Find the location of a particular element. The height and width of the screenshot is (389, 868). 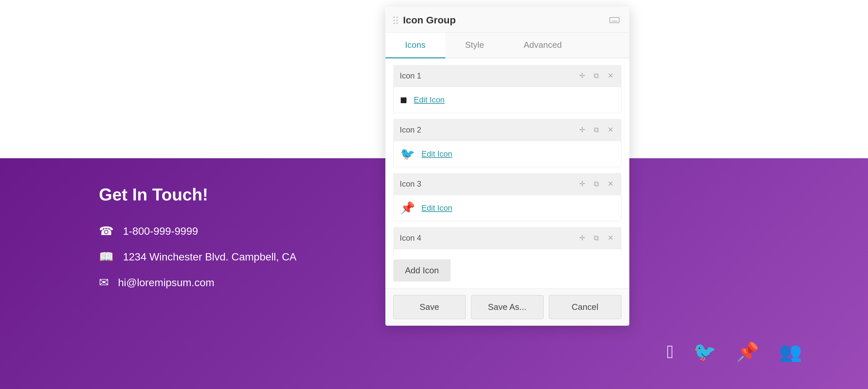

icon-3-body: 📌 Edit Icon is located at coordinates (507, 208).